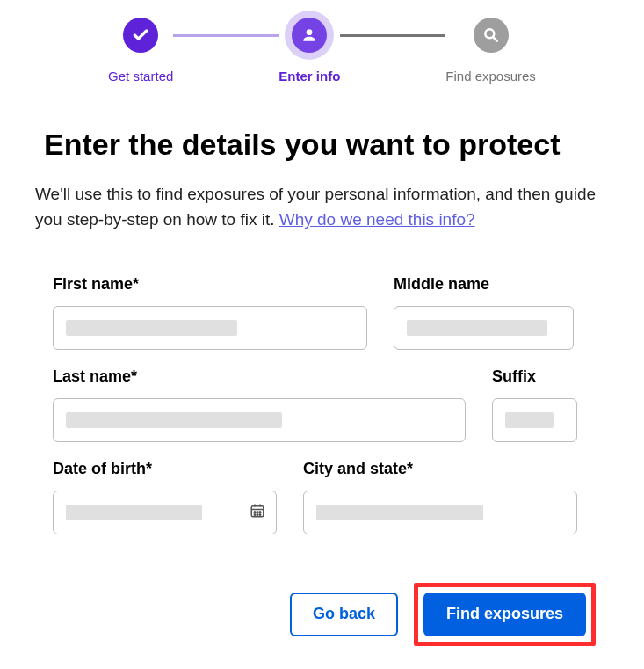 The width and height of the screenshot is (644, 669). Describe the element at coordinates (504, 614) in the screenshot. I see `find-exposures-button: Find exposures` at that location.